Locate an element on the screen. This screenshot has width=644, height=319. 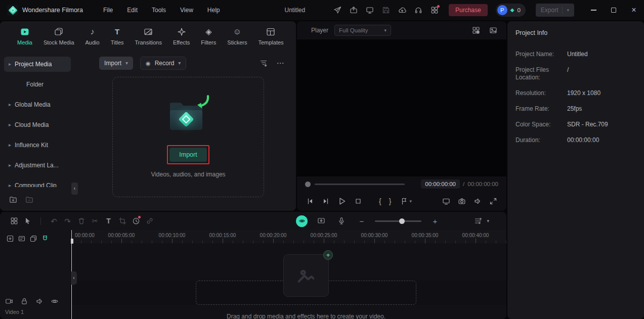
sidebar-item-compound-clip: ▸ Compound Clip is located at coordinates (37, 183).